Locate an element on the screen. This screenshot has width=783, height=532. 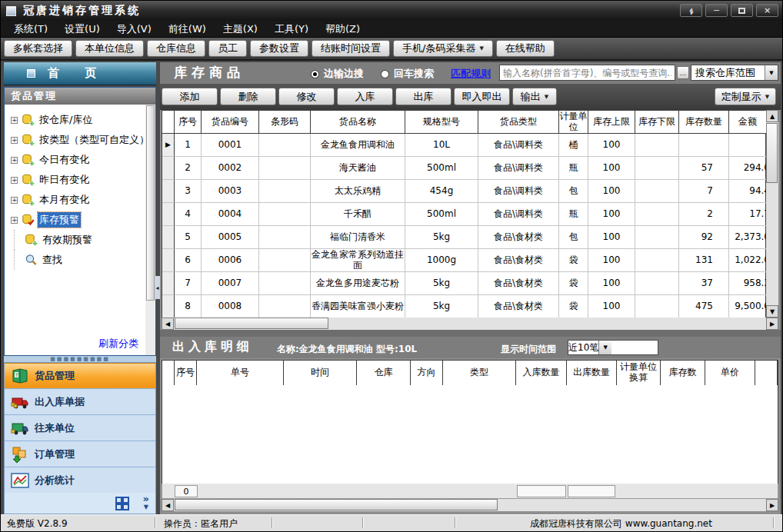
table-cell: 1 is located at coordinates (188, 145).